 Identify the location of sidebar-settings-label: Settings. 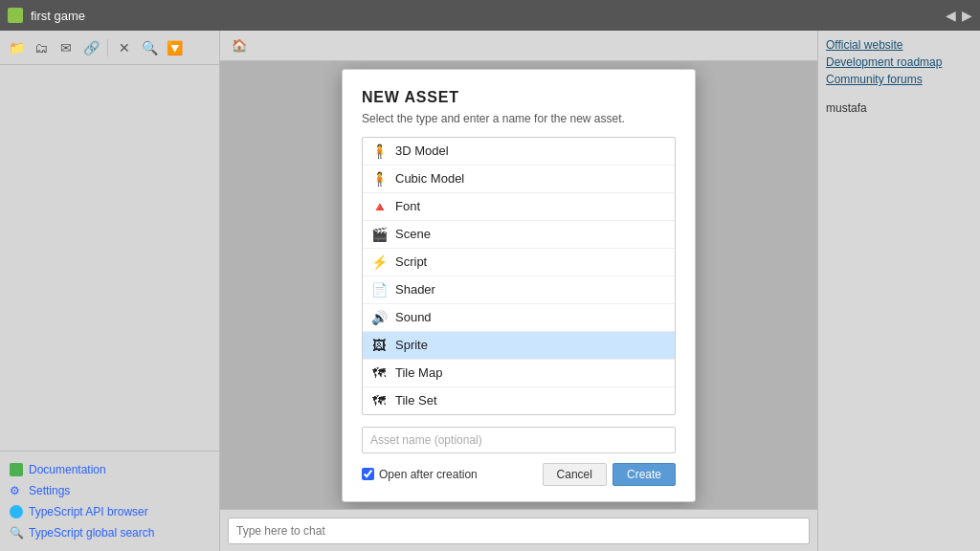
(50, 491).